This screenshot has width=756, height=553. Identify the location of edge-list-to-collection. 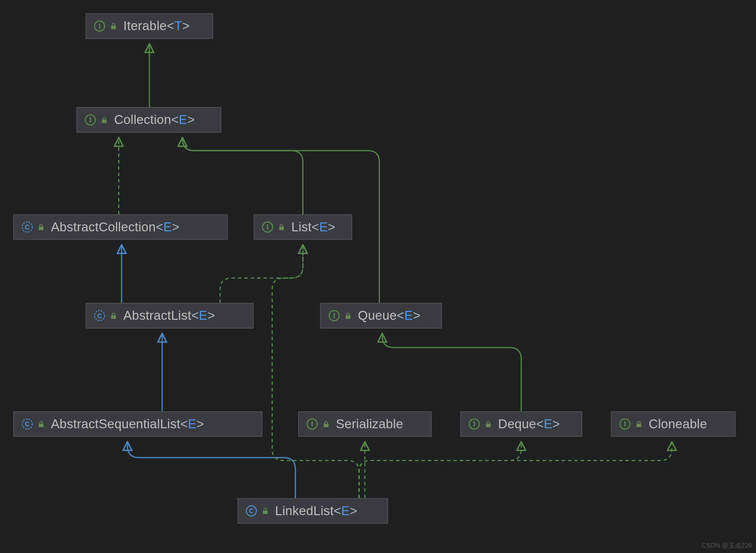
(243, 177).